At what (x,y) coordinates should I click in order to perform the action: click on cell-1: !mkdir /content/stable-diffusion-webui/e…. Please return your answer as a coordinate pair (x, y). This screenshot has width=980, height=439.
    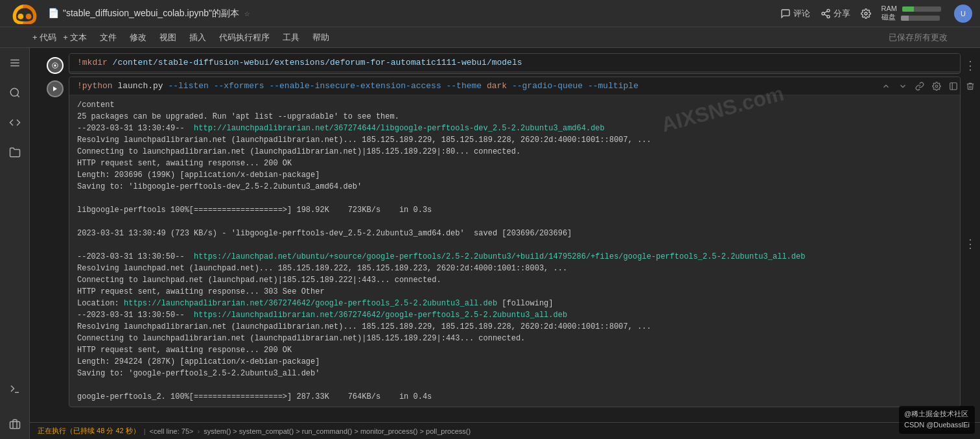
    Looking at the image, I should click on (505, 64).